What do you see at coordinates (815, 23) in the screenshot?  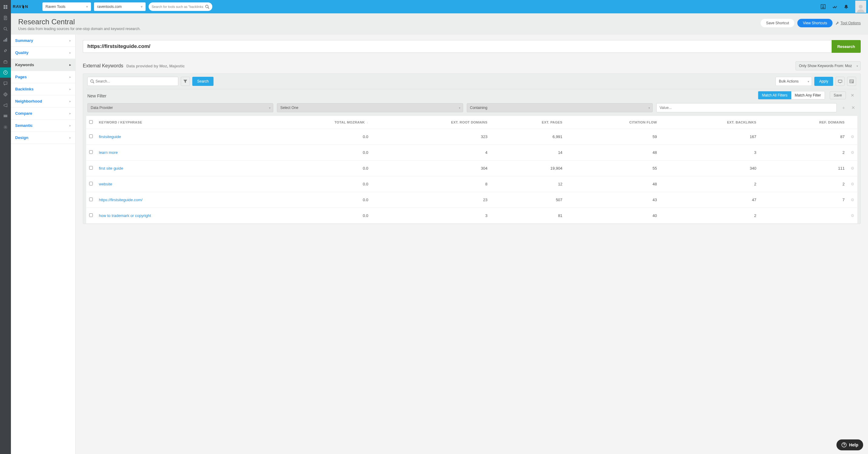 I see `view-shortcuts-button: View Shortcuts` at bounding box center [815, 23].